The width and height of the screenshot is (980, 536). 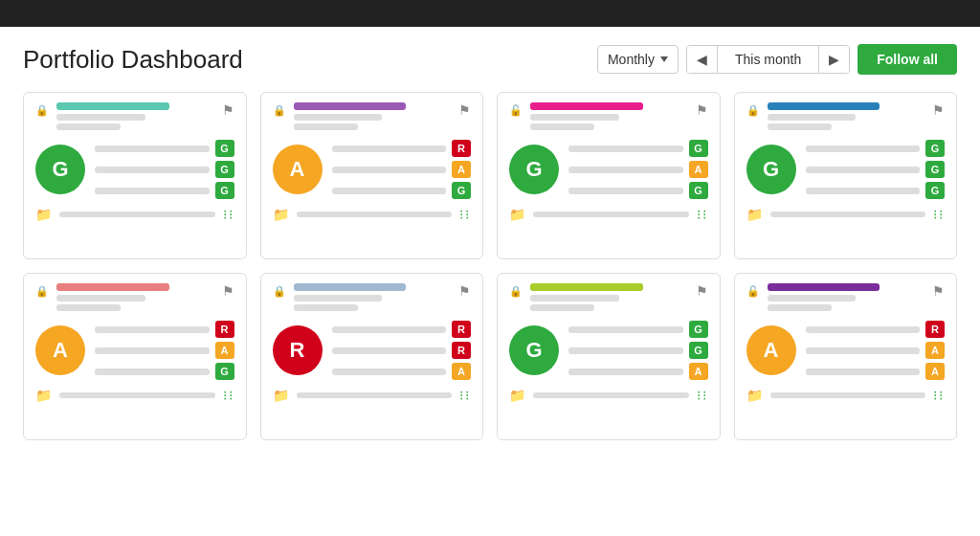 What do you see at coordinates (907, 59) in the screenshot?
I see `follow-all-button: Follow all` at bounding box center [907, 59].